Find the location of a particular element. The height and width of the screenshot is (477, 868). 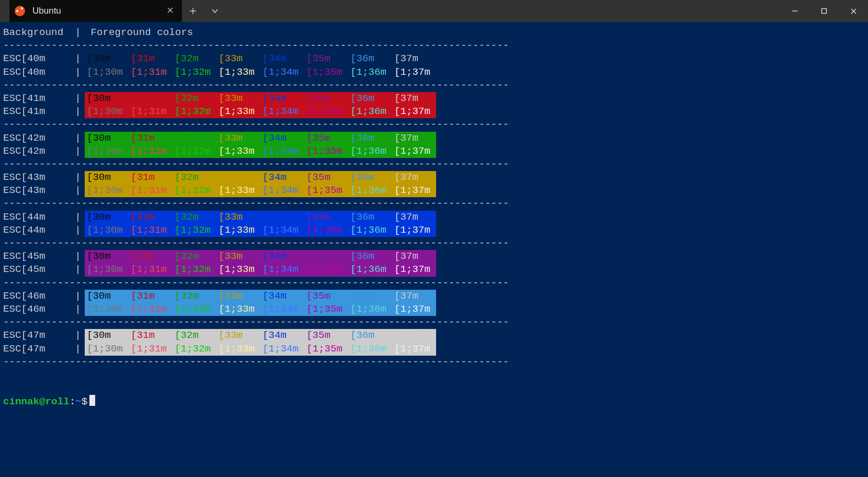

ubuntu-icon is located at coordinates (20, 11).